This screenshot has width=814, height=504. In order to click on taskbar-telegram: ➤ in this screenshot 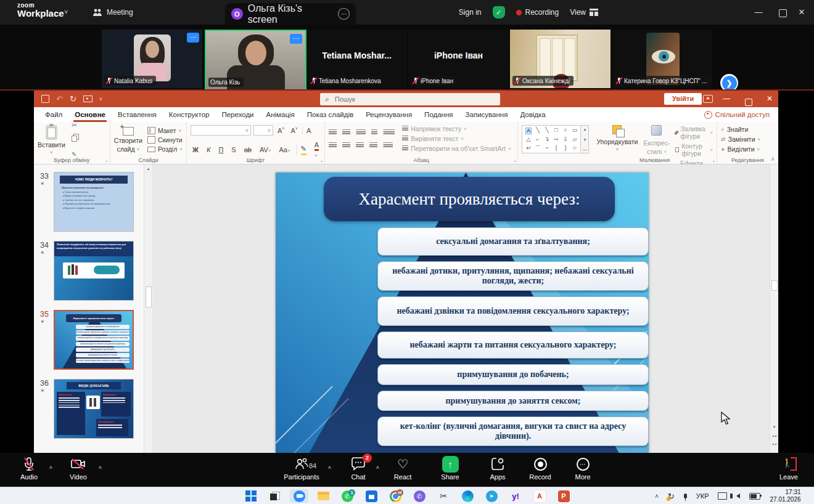, I will do `click(491, 496)`.